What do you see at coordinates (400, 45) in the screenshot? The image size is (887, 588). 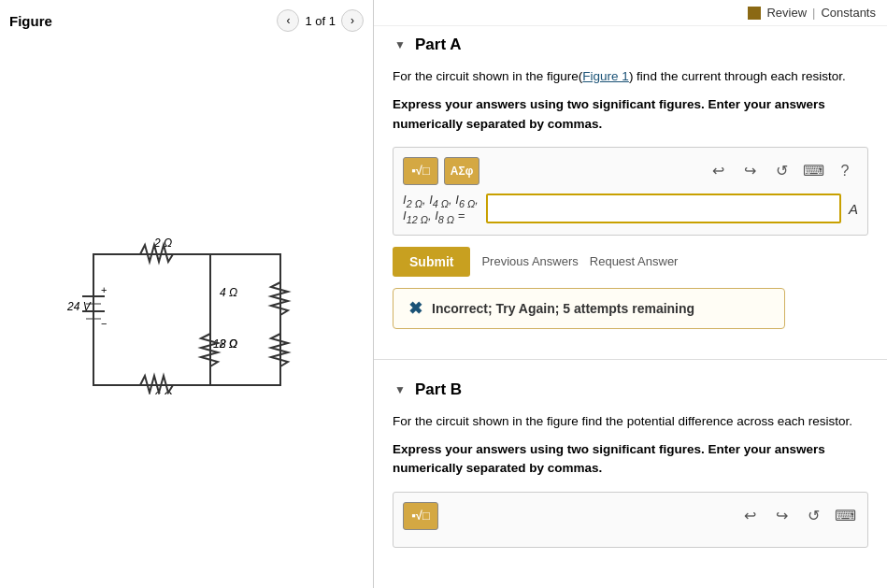 I see `part-a-toggle: ▼` at bounding box center [400, 45].